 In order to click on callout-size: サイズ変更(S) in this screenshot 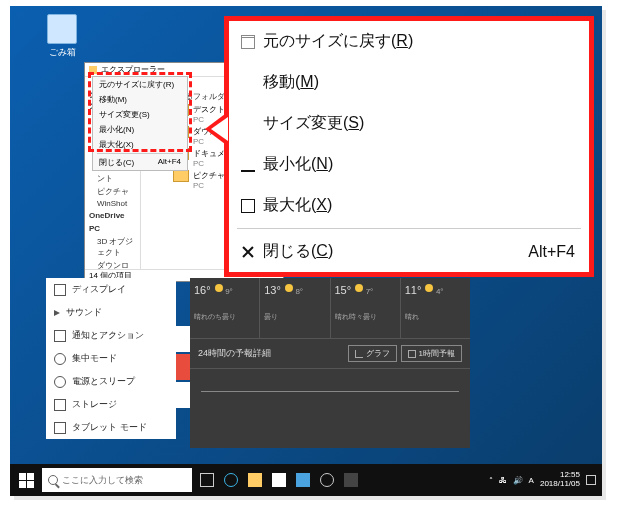, I will do `click(409, 124)`.